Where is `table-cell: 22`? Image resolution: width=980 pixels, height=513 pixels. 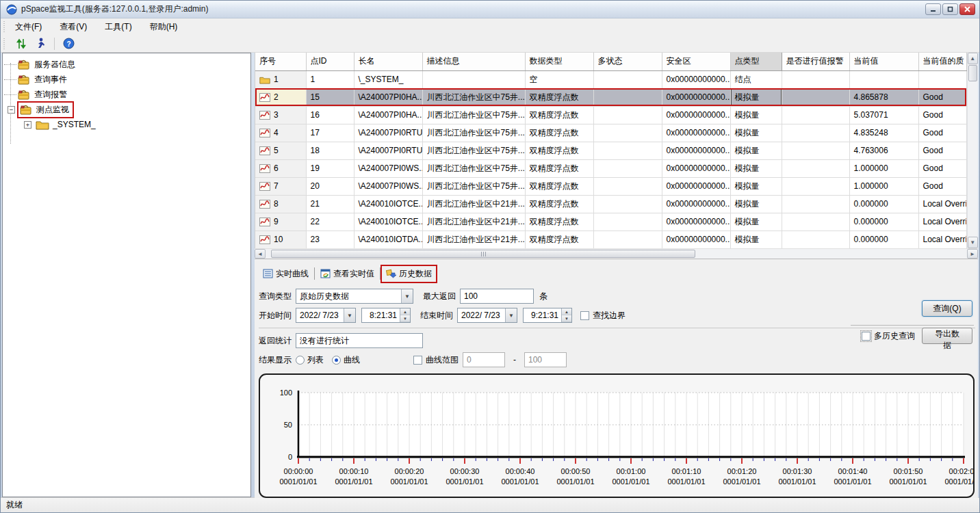
table-cell: 22 is located at coordinates (330, 222).